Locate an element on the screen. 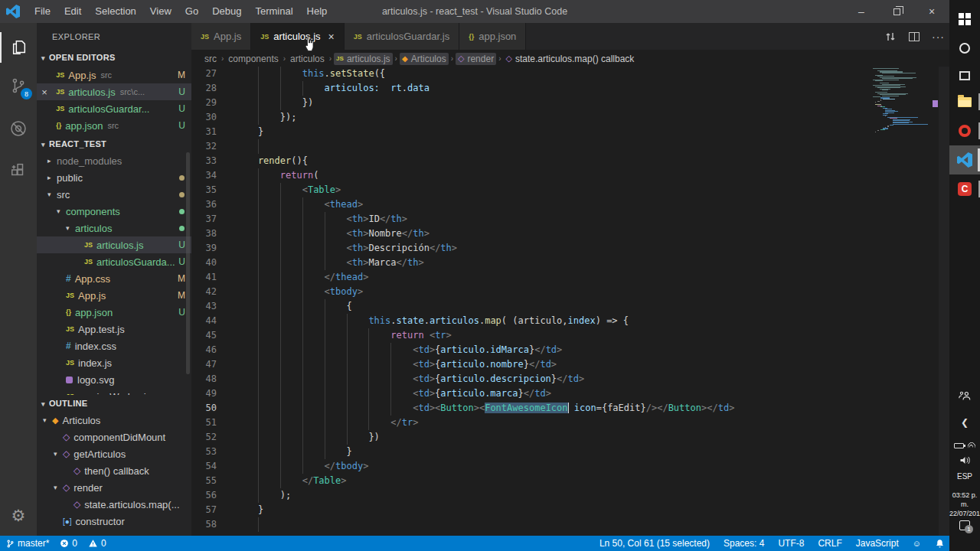 This screenshot has height=551, width=980. status-item: Ln 50, Col 61 (15 selected) is located at coordinates (655, 543).